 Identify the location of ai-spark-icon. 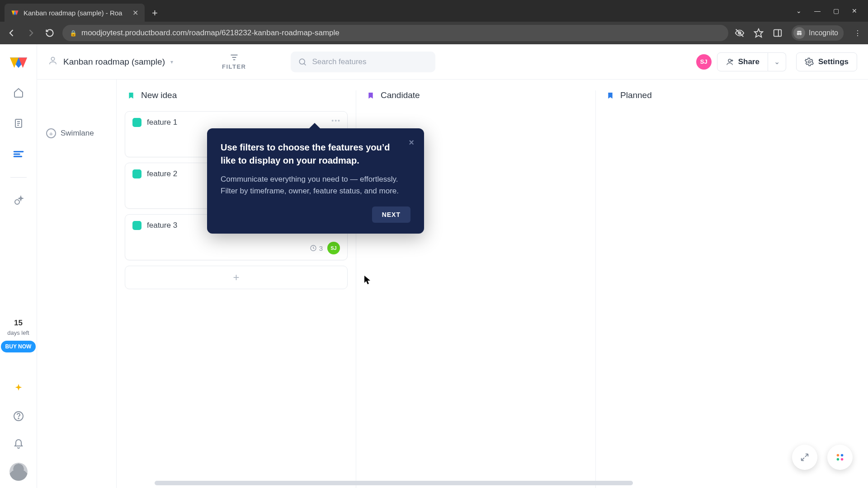
(19, 201).